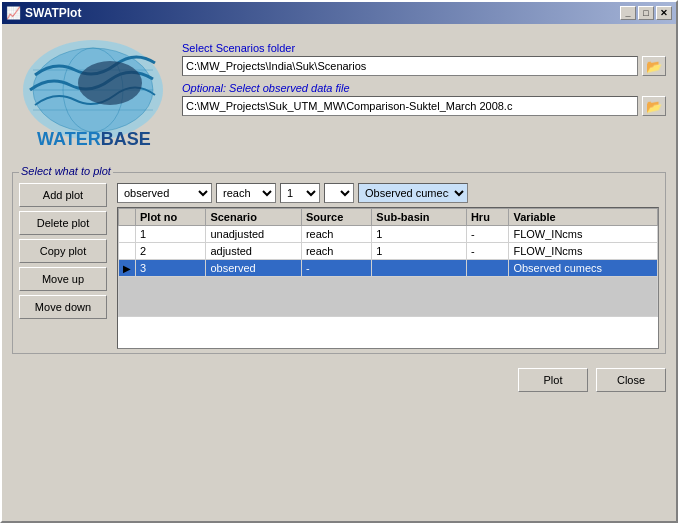 The height and width of the screenshot is (523, 678). Describe the element at coordinates (336, 252) in the screenshot. I see `source-2: reach` at that location.